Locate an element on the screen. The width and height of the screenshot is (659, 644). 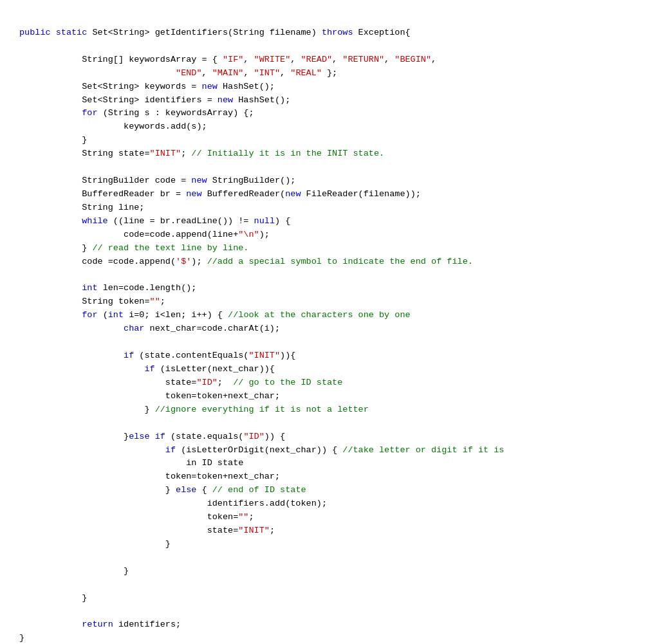
line-22: for (int i=0; i<len; i++) { //look at th… is located at coordinates (215, 315).